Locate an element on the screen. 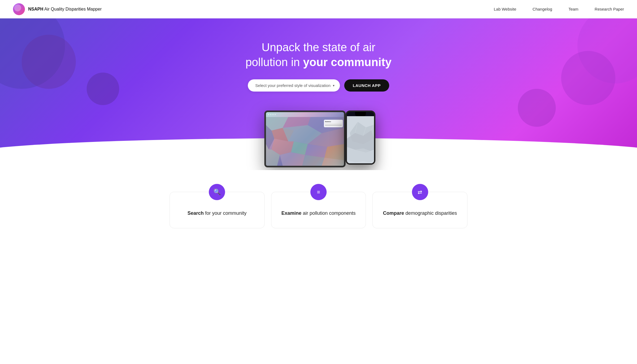 Image resolution: width=637 pixels, height=364 pixels. nav-link-lab-website: Lab Website is located at coordinates (505, 9).